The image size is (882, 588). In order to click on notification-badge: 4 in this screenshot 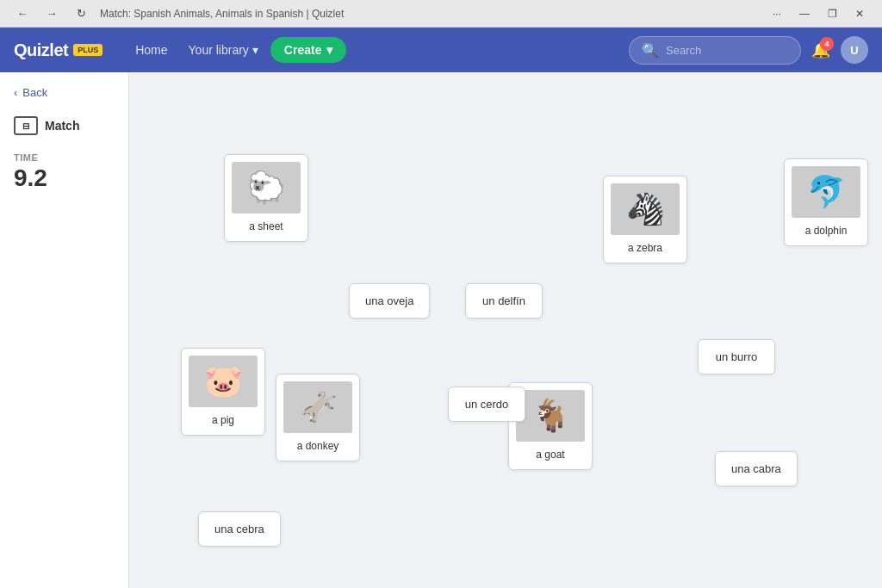, I will do `click(827, 44)`.